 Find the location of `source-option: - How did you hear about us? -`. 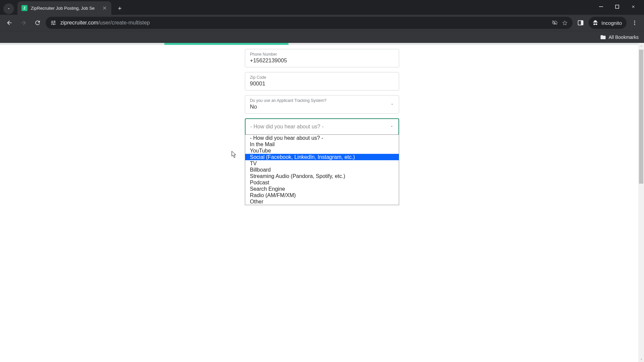

source-option: - How did you hear about us? - is located at coordinates (322, 138).